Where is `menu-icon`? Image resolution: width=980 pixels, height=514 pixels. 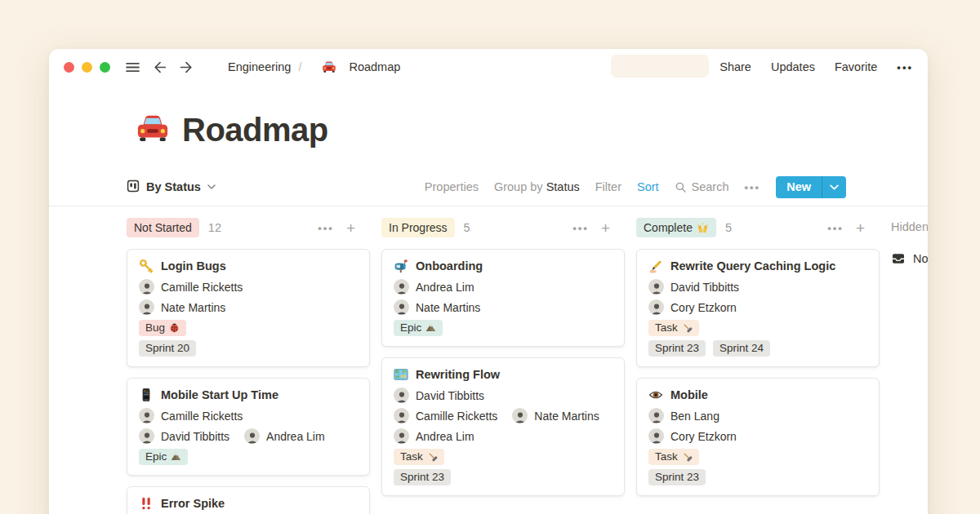
menu-icon is located at coordinates (132, 67).